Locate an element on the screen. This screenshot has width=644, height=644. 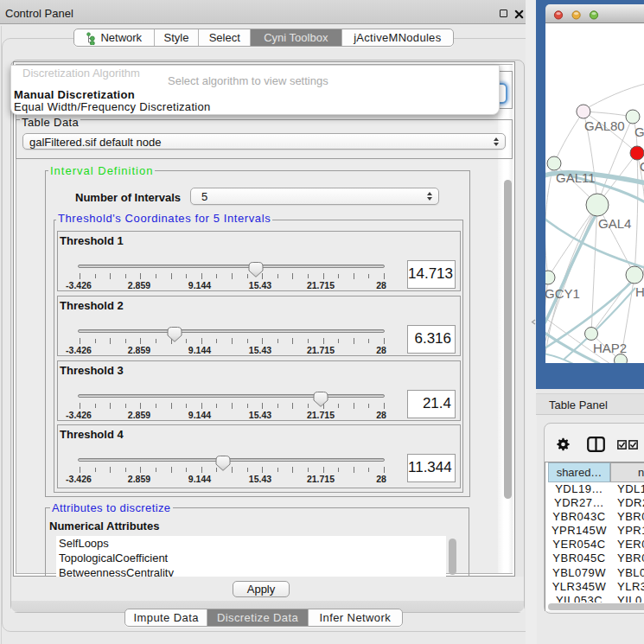
svg-text: H is located at coordinates (640, 292).